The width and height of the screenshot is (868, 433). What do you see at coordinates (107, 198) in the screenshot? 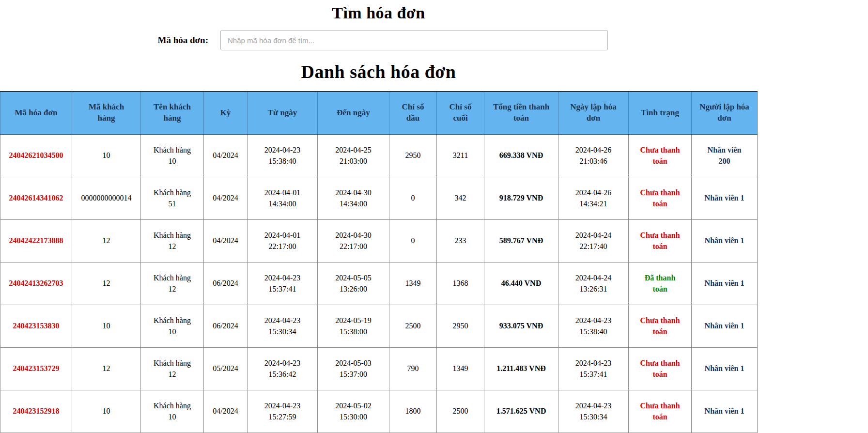
I see `cell-customer-code: 0000000000014` at bounding box center [107, 198].